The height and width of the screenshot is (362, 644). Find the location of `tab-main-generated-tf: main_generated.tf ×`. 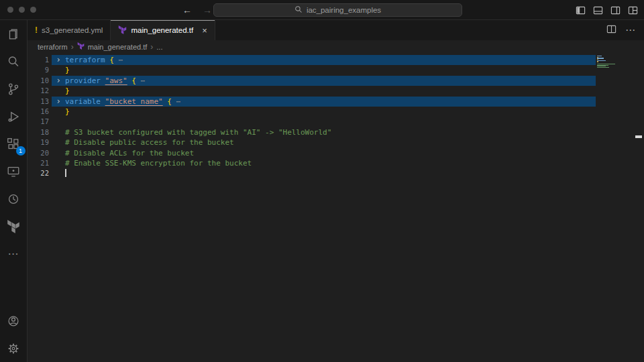

tab-main-generated-tf: main_generated.tf × is located at coordinates (162, 30).